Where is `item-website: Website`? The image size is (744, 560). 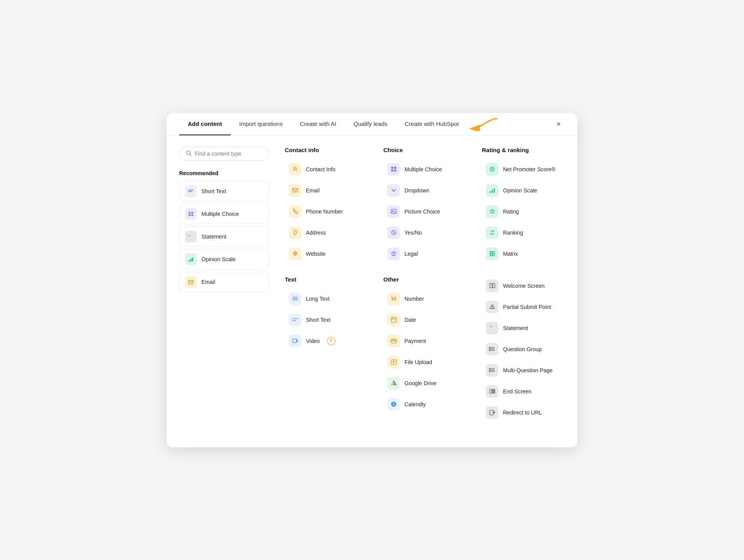 item-website: Website is located at coordinates (326, 254).